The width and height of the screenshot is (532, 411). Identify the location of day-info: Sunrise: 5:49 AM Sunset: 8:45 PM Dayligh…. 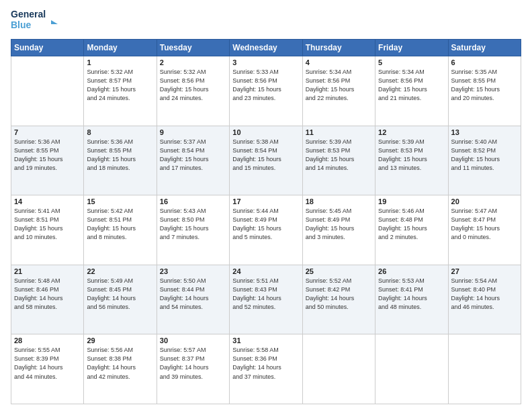
(120, 294).